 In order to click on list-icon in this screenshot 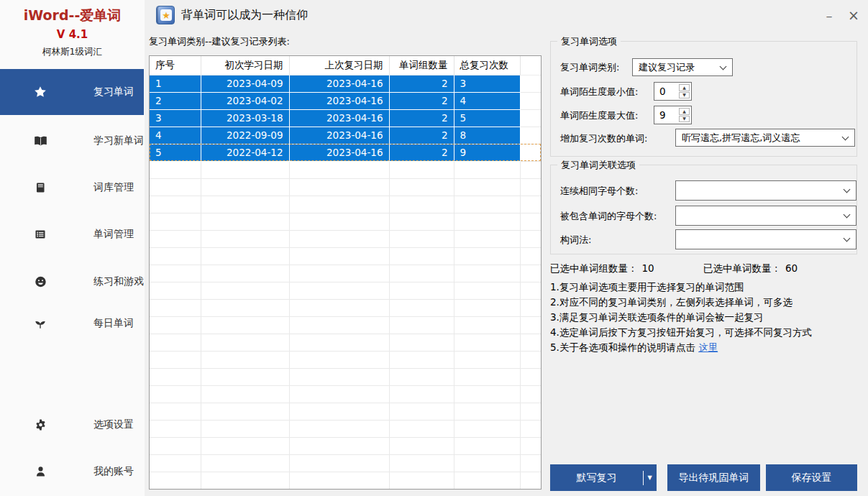, I will do `click(40, 234)`.